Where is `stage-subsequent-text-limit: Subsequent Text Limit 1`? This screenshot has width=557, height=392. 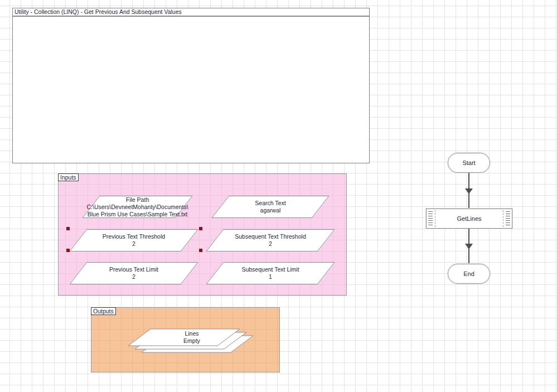
stage-subsequent-text-limit: Subsequent Text Limit 1 is located at coordinates (270, 273).